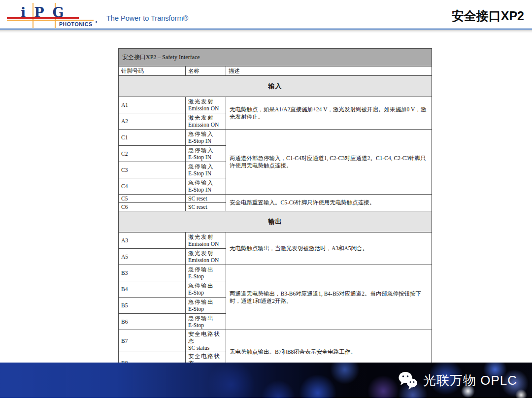 This screenshot has width=532, height=399. Describe the element at coordinates (76, 24) in the screenshot. I see `logo-photonics-text: PHOTONICS` at that location.